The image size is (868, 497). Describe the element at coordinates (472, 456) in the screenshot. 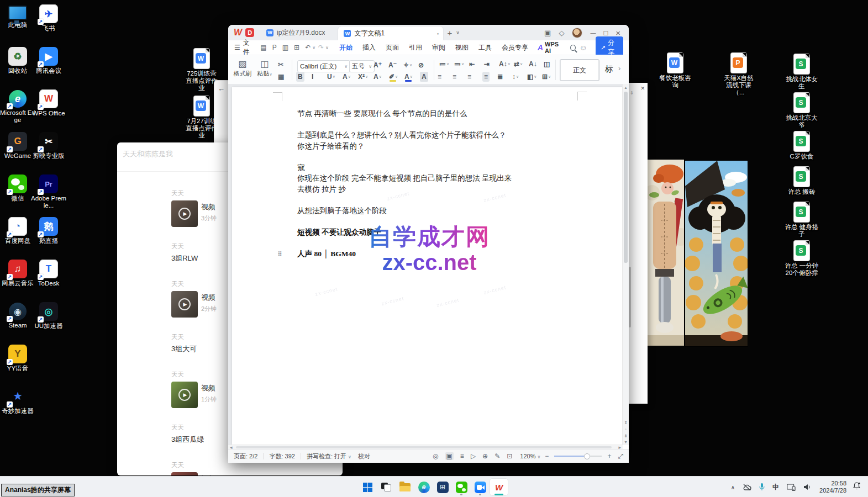

I see `view-mode-icons: ◎▣≡▷⊕✎⊡` at that location.